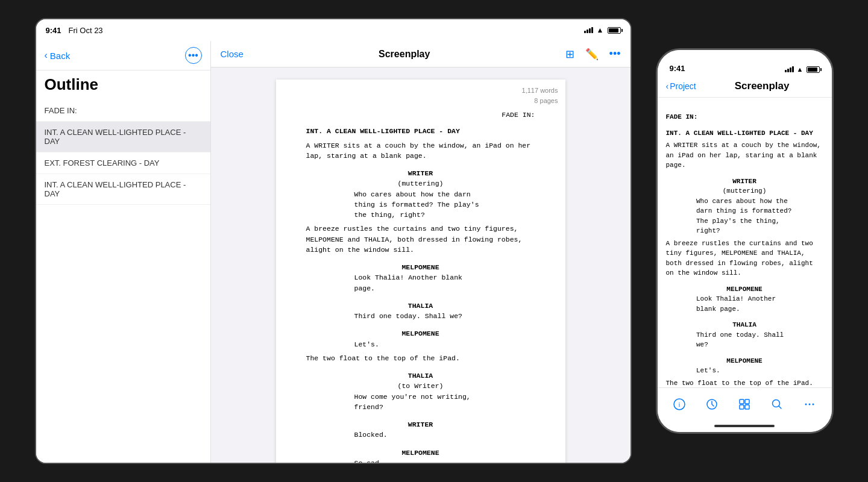 Image resolution: width=868 pixels, height=482 pixels. What do you see at coordinates (421, 306) in the screenshot?
I see `char-3: THALIA` at bounding box center [421, 306].